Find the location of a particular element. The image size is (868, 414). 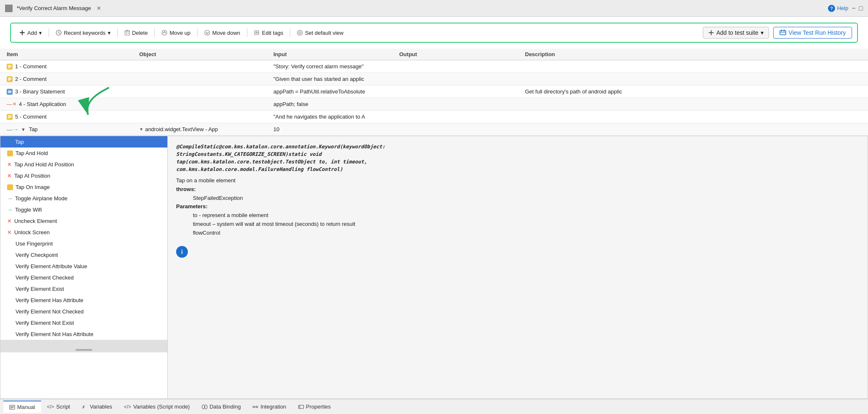

add-button: Add ▾ is located at coordinates (31, 33).